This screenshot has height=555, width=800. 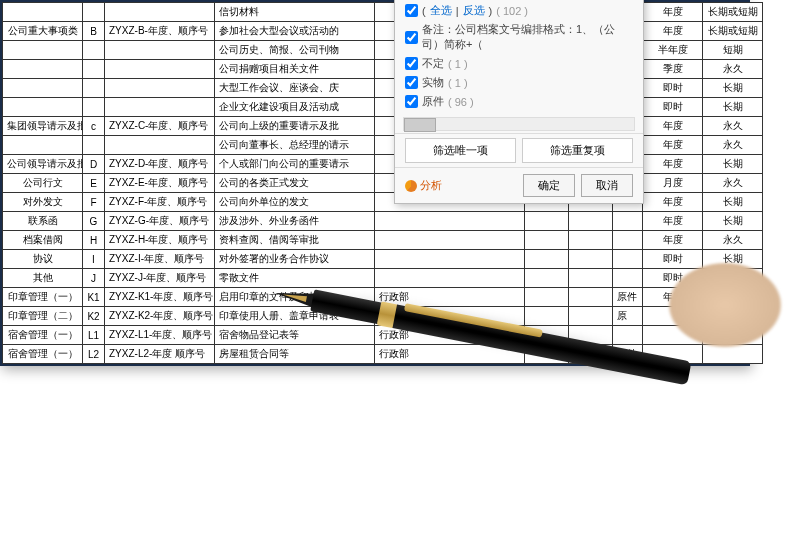 I want to click on table-row: 大型工作会议、座谈会、庆即时长期, so click(x=383, y=88).